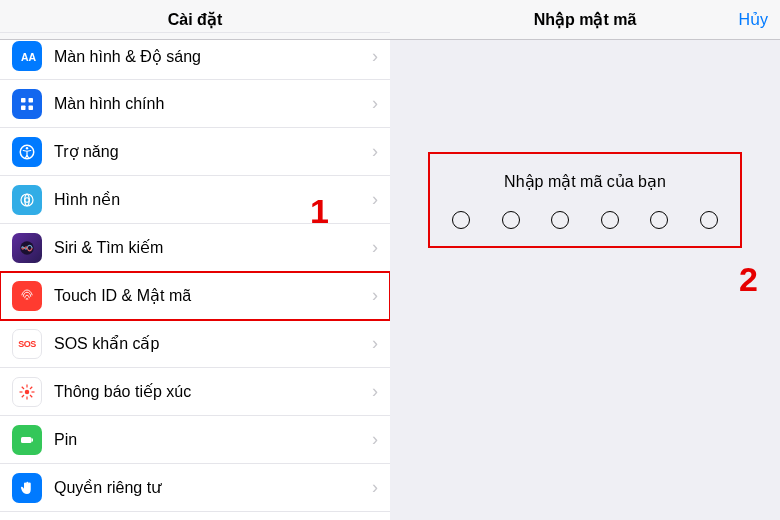 The width and height of the screenshot is (780, 520). What do you see at coordinates (213, 104) in the screenshot?
I see `row-label: Màn hình chính` at bounding box center [213, 104].